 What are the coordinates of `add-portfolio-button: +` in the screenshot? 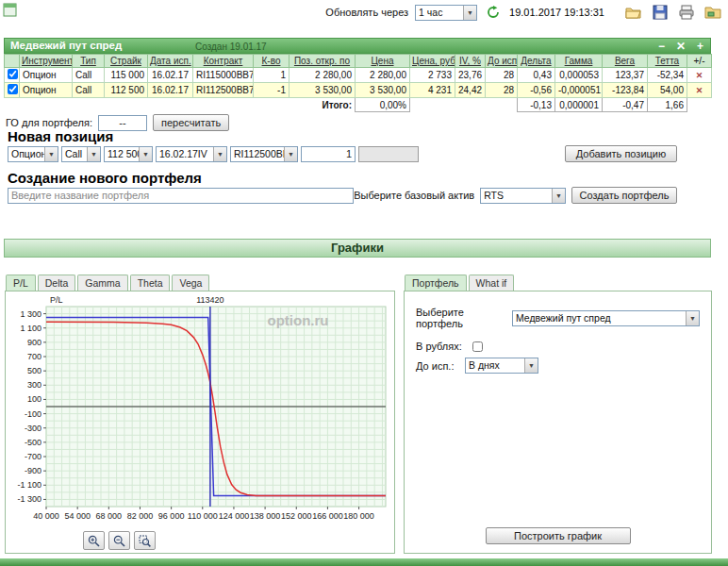 It's located at (700, 46).